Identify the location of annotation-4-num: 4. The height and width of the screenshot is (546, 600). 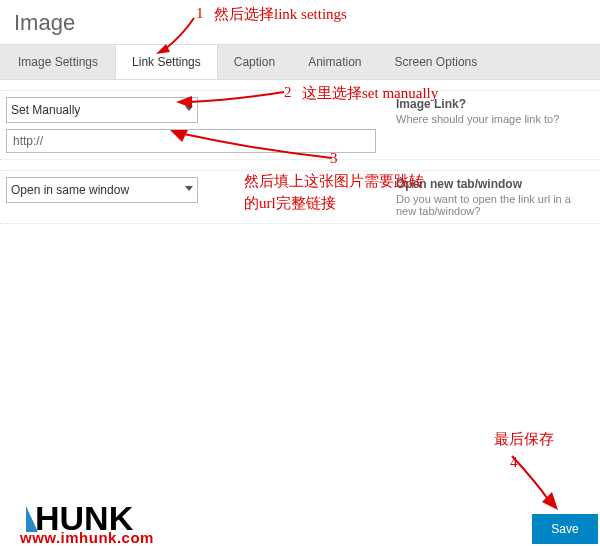
(514, 462).